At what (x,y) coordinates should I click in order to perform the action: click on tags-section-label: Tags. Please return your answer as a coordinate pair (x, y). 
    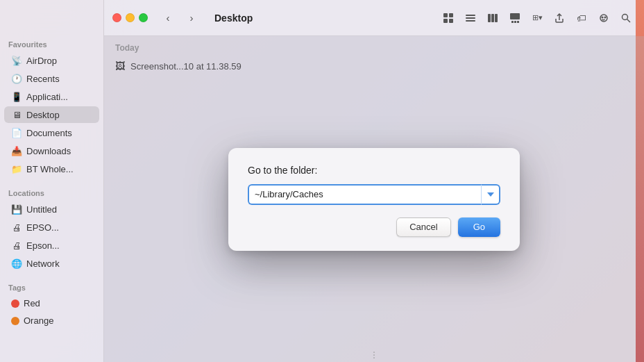
    Looking at the image, I should click on (51, 286).